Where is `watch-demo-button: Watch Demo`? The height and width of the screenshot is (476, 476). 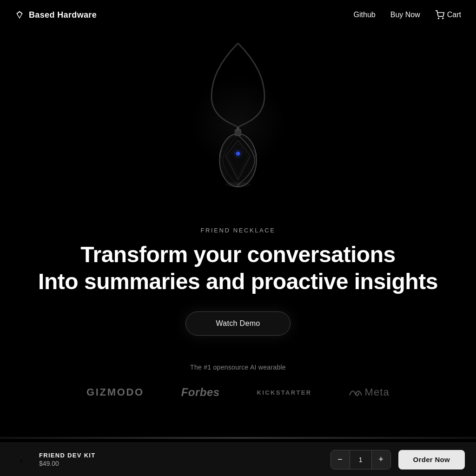 watch-demo-button: Watch Demo is located at coordinates (238, 324).